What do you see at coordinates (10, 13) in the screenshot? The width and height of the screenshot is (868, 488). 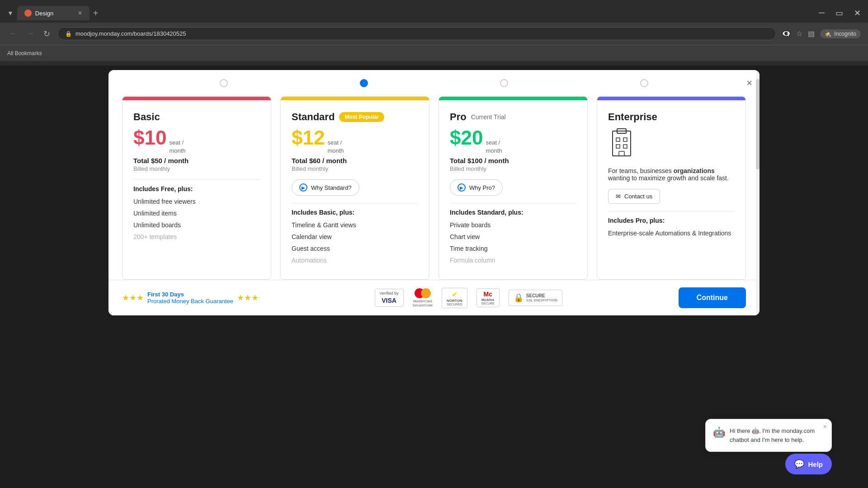 I see `tab-back-arrow: ▼` at bounding box center [10, 13].